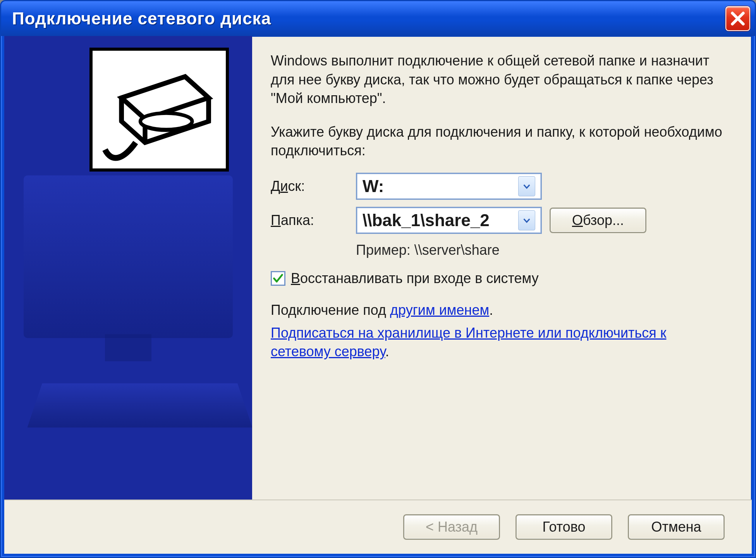  What do you see at coordinates (527, 220) in the screenshot?
I see `folder-dropdown-button` at bounding box center [527, 220].